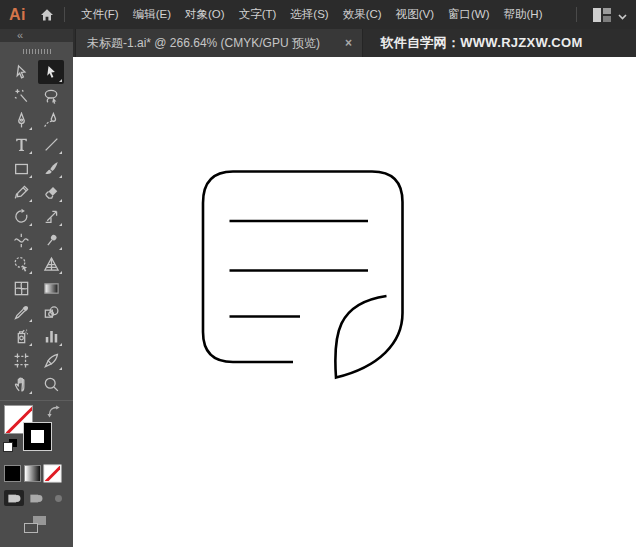 This screenshot has height=547, width=636. Describe the element at coordinates (318, 14) in the screenshot. I see `menu-bar: Ai 文件(F)编辑(E)对象(O)文字(T)选择(S)效果(C)视图(V)窗口…` at that location.